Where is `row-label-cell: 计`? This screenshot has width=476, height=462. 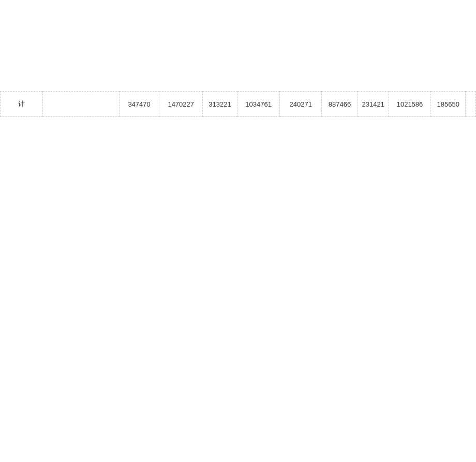
row-label-cell: 计 is located at coordinates (22, 105).